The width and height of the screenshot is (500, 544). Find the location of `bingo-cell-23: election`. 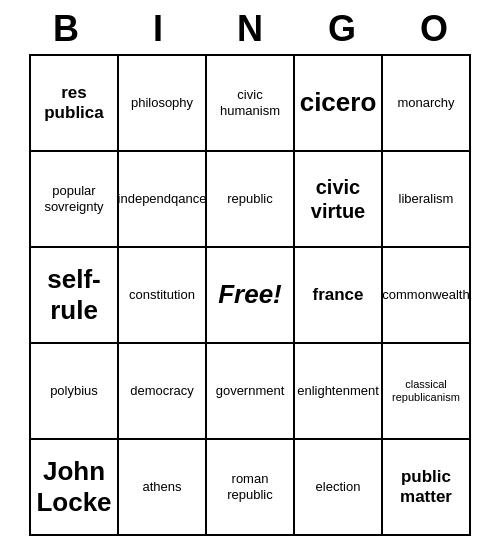

bingo-cell-23: election is located at coordinates (339, 488).